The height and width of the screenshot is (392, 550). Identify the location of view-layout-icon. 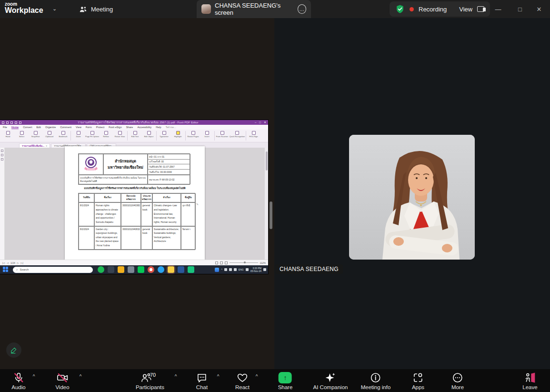
(481, 9).